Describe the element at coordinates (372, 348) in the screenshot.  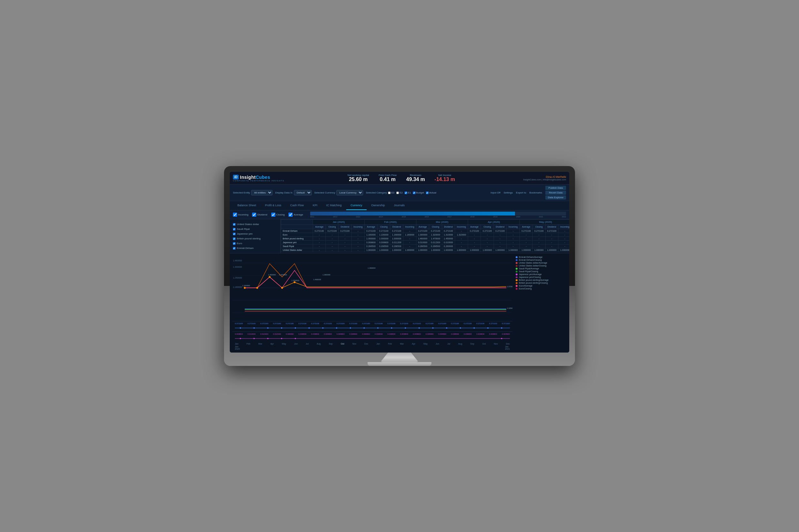
I see `year-labels: Jan2020 Jan2021` at that location.